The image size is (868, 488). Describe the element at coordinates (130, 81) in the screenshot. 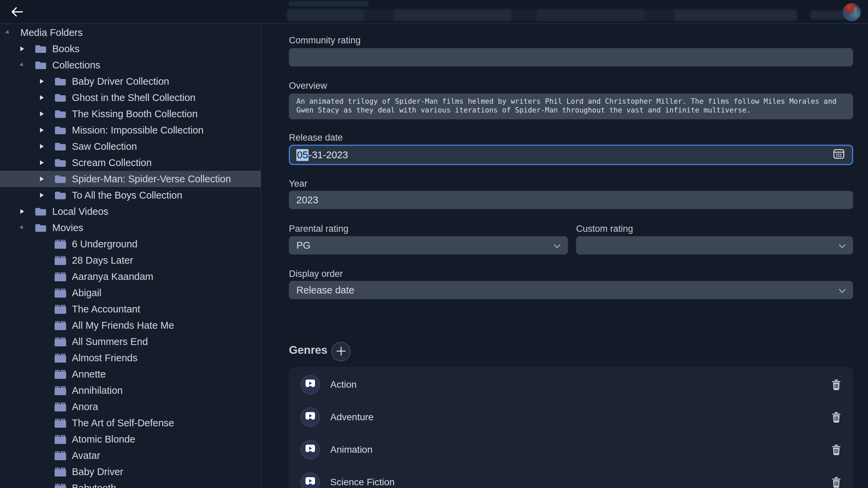

I see `tree-item-baby-driver-collection: Baby Driver Collection` at that location.